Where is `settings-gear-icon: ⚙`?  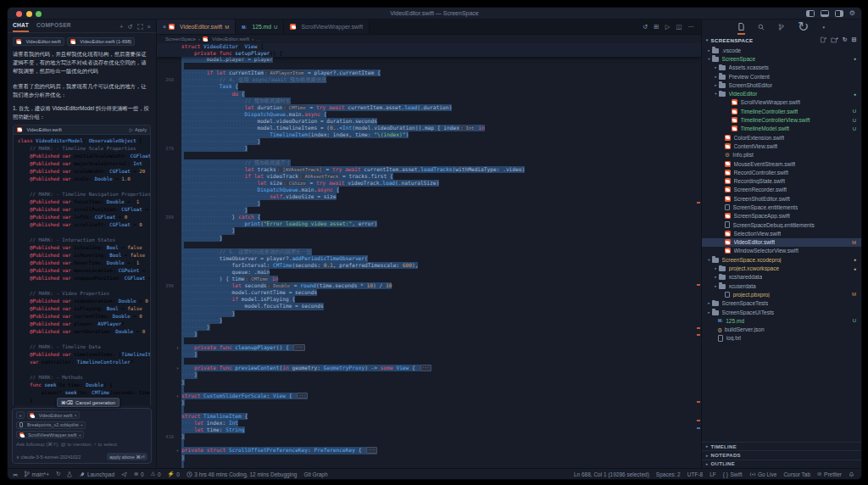
settings-gear-icon: ⚙ is located at coordinates (853, 14).